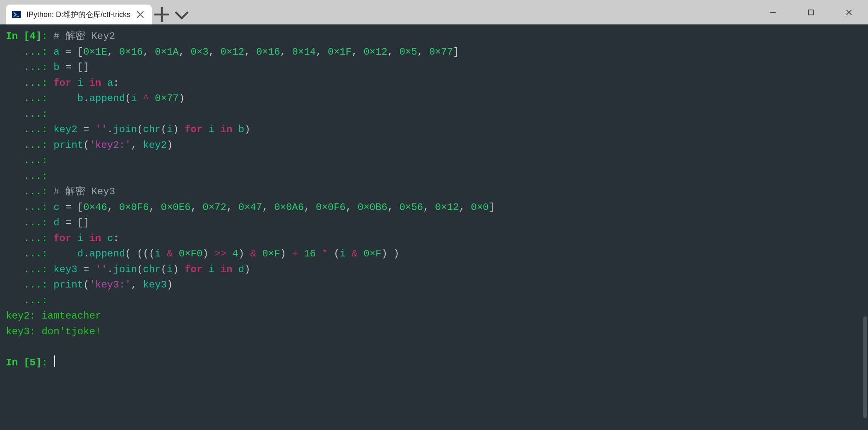 The image size is (868, 430). Describe the element at coordinates (55, 361) in the screenshot. I see `text-cursor` at that location.